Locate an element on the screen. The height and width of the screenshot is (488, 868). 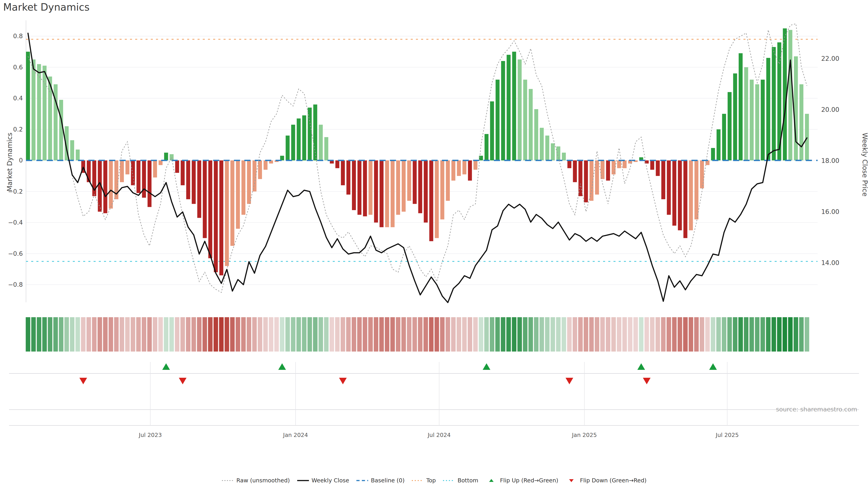
baseline-icon is located at coordinates (363, 480).